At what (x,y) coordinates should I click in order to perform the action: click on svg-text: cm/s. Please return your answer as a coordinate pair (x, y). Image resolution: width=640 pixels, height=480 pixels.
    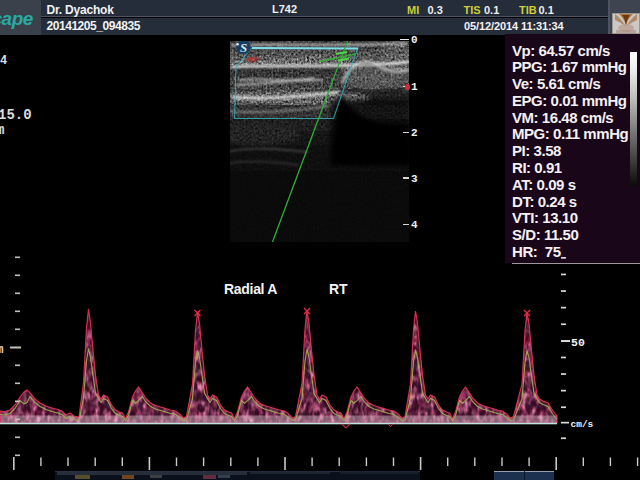
    Looking at the image, I should click on (582, 424).